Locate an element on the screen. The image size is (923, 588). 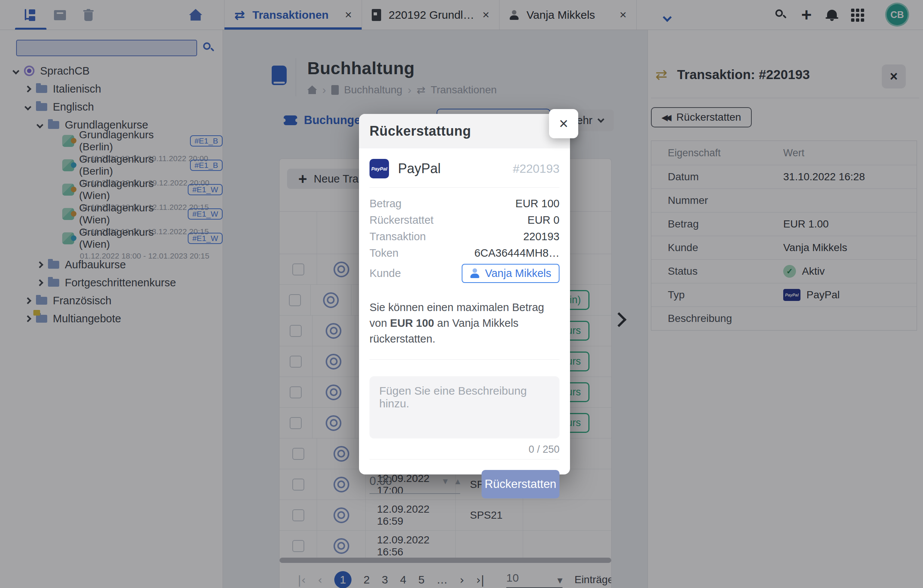
max-refund-info: Sie können einen maximalen Betrag von EU… is located at coordinates (465, 323).